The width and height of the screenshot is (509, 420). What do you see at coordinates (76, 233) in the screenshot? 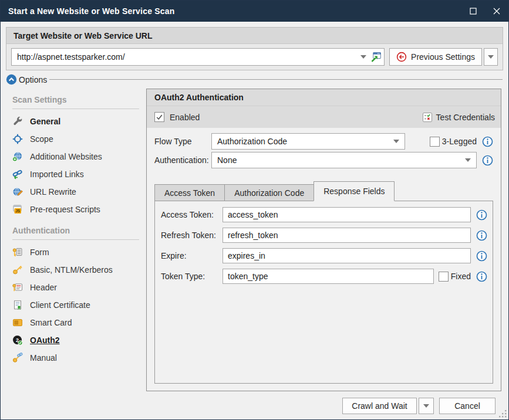
I see `section-title-authentication: Authentication` at bounding box center [76, 233].